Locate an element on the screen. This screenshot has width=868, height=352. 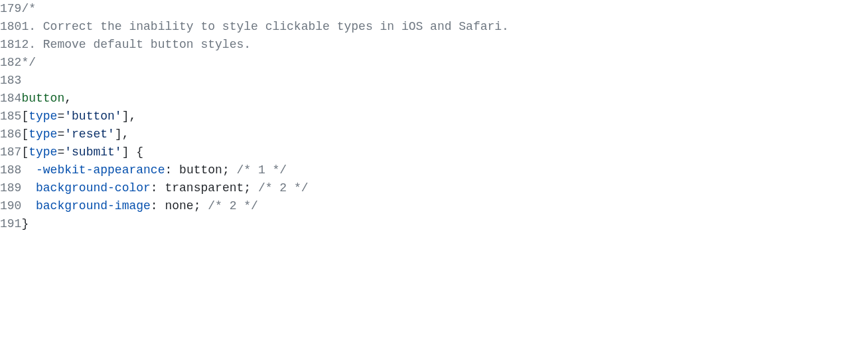
comment-open: /* is located at coordinates (29, 9).